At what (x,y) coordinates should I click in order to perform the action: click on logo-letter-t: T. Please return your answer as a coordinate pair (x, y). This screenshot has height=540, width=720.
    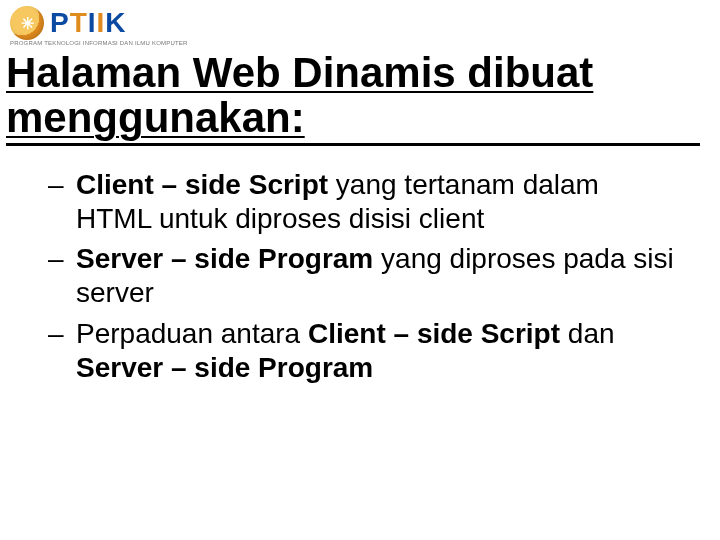
    Looking at the image, I should click on (79, 22).